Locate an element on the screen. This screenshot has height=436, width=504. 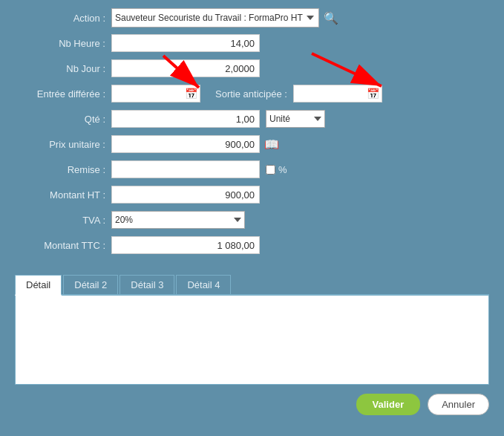
tab-detail-4: Détail 4 is located at coordinates (203, 284).